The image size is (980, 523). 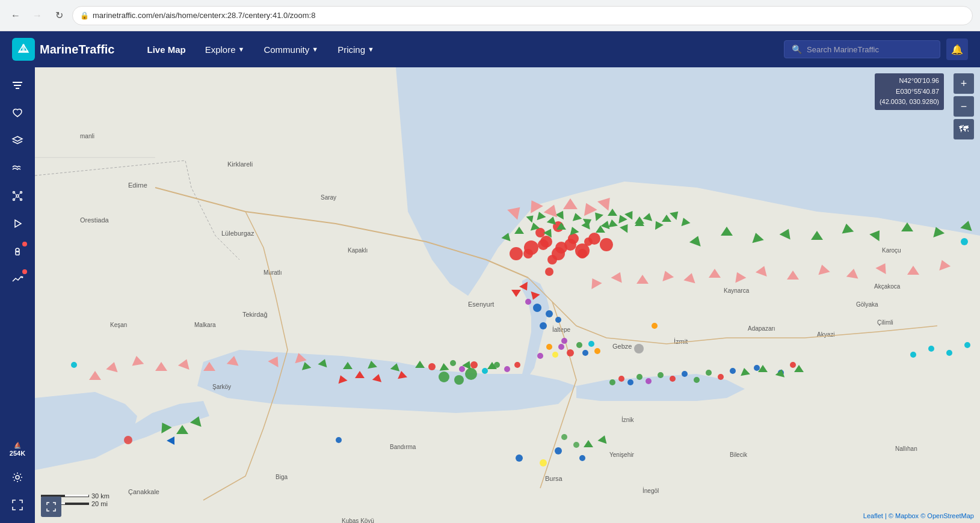 What do you see at coordinates (291, 49) in the screenshot?
I see `nav-community: Community ▼` at bounding box center [291, 49].